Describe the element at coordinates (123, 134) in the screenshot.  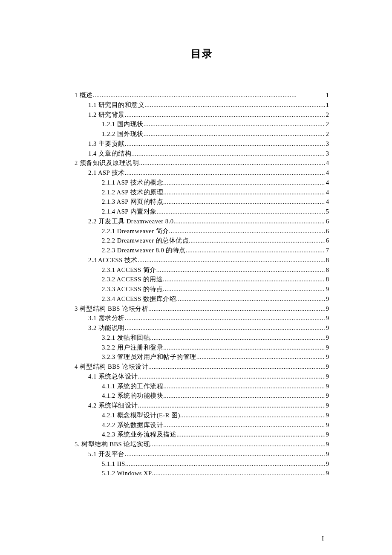
I see `toc-entry-label: 1.2.2 国外现状` at that location.